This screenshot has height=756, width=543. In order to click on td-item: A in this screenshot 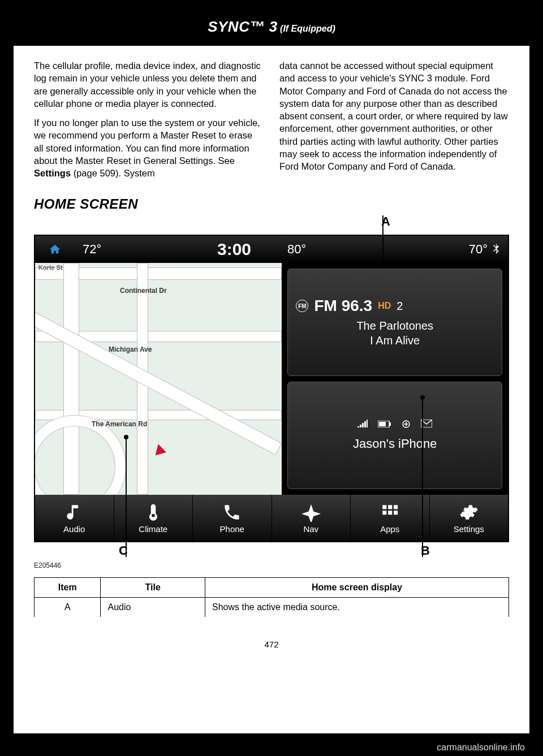, I will do `click(68, 607)`.